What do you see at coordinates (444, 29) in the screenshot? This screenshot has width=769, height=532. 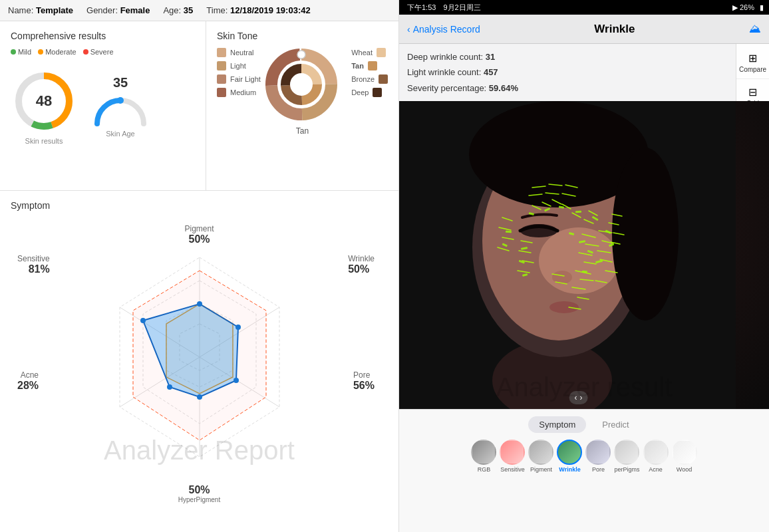 I see `back-button: ‹ Analysis Record` at bounding box center [444, 29].